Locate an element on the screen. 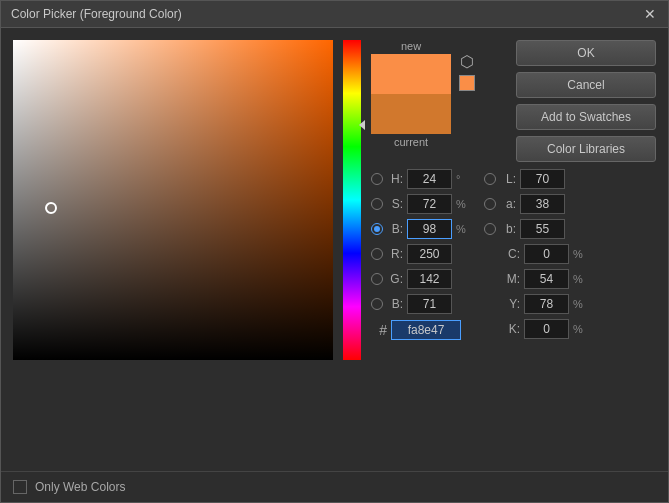  h-radio is located at coordinates (377, 179).